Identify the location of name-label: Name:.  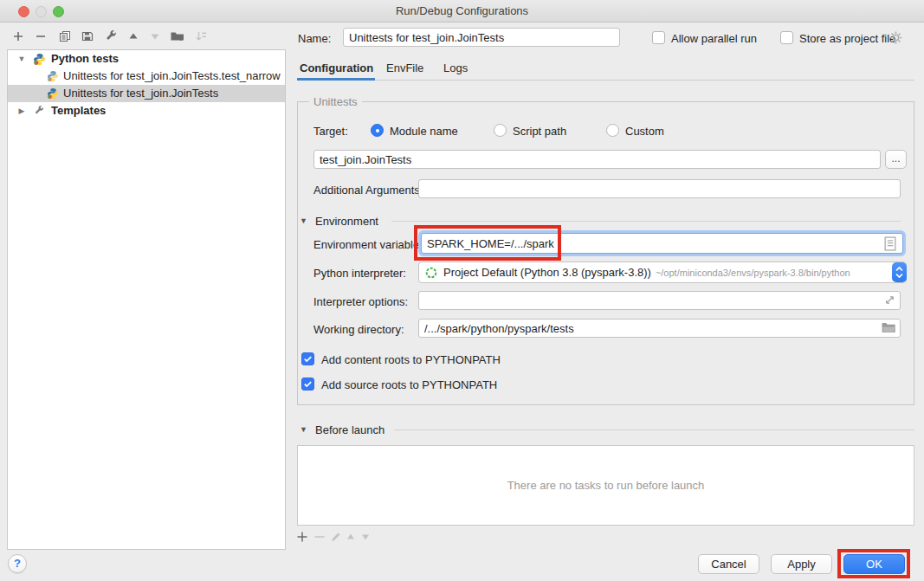
(314, 38).